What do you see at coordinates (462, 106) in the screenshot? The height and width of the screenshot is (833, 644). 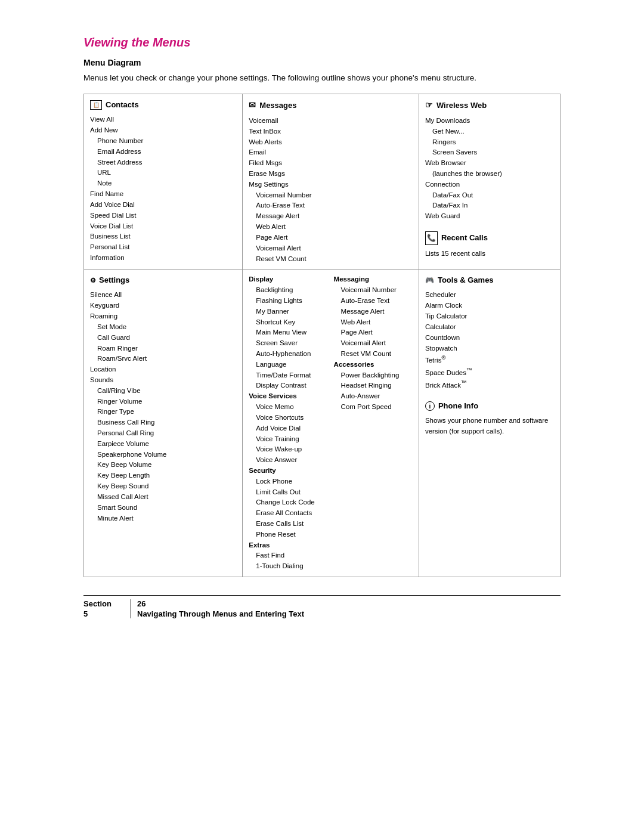 I see `wireless-web-header: Wireless Web` at bounding box center [462, 106].